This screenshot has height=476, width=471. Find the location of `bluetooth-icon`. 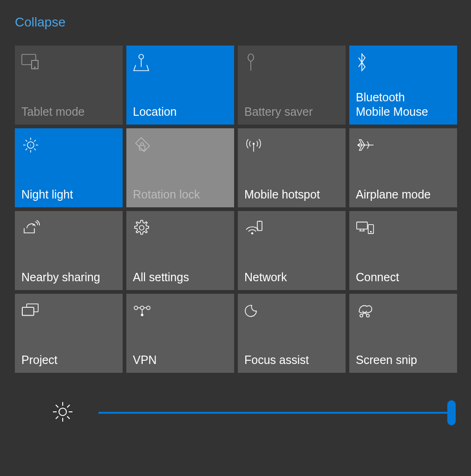

bluetooth-icon is located at coordinates (365, 62).